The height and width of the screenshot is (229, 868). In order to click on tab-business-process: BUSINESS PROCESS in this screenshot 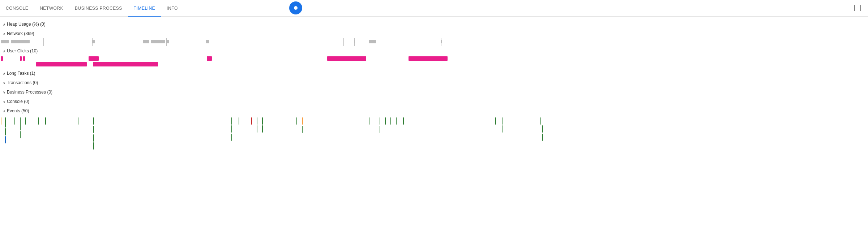, I will do `click(98, 8)`.